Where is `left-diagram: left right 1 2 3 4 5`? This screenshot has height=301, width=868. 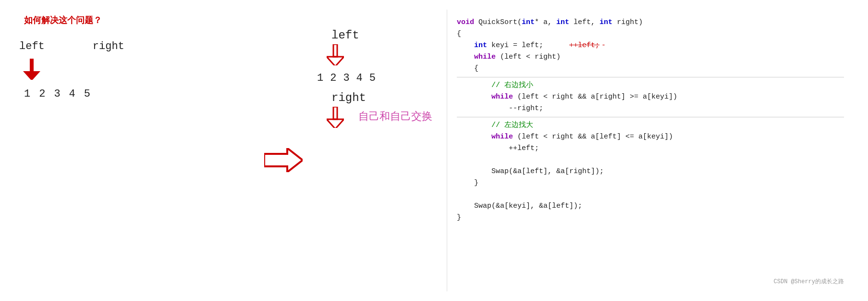 left-diagram: left right 1 2 3 4 5 is located at coordinates (134, 70).